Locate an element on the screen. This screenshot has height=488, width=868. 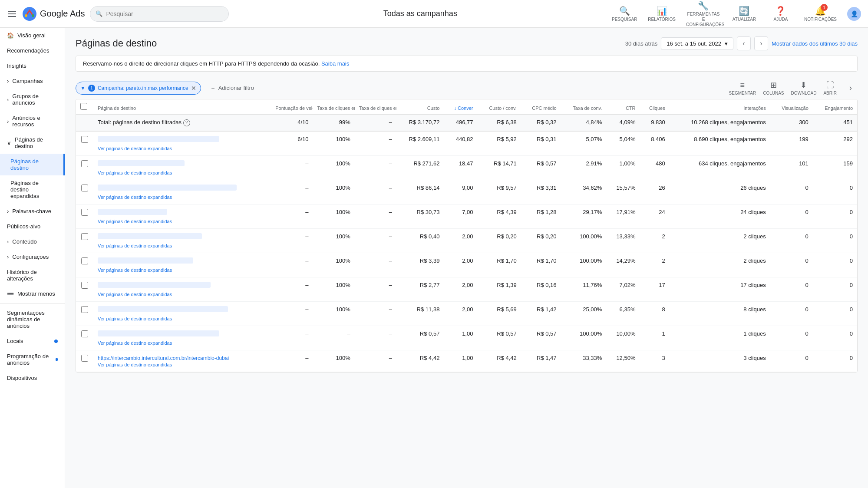
sidebar-item-palavras-chave: › Palavras-chave is located at coordinates (32, 211).